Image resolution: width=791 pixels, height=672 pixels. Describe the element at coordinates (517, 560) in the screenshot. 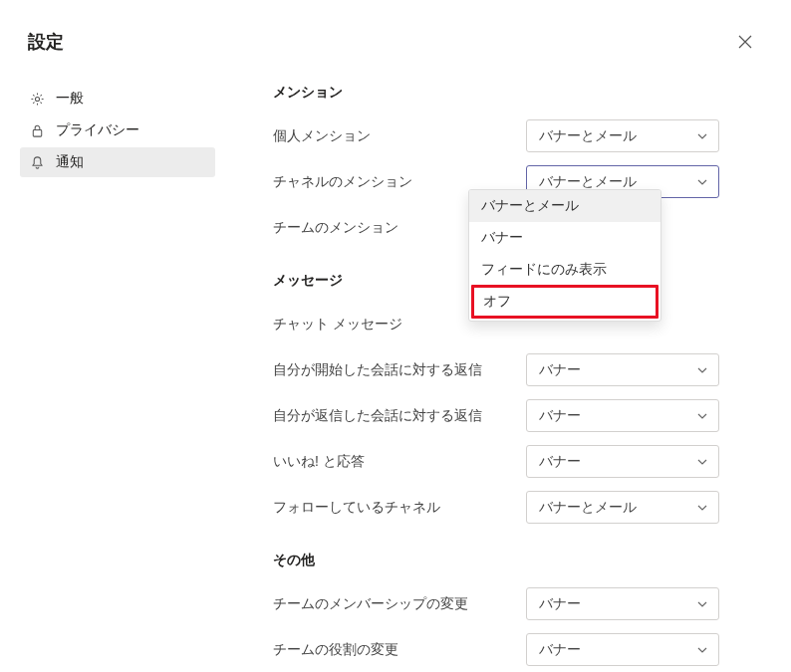

I see `section-header: その他` at that location.